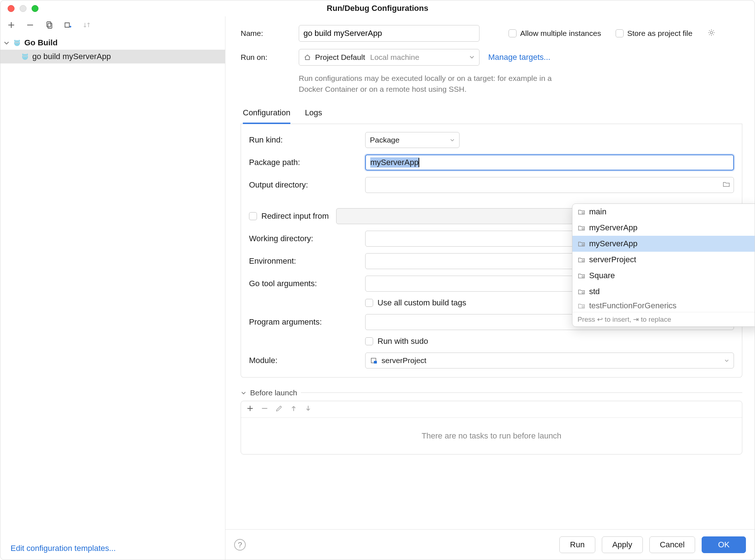 The height and width of the screenshot is (560, 755). What do you see at coordinates (369, 341) in the screenshot?
I see `run-with-sudo-checkbox` at bounding box center [369, 341].